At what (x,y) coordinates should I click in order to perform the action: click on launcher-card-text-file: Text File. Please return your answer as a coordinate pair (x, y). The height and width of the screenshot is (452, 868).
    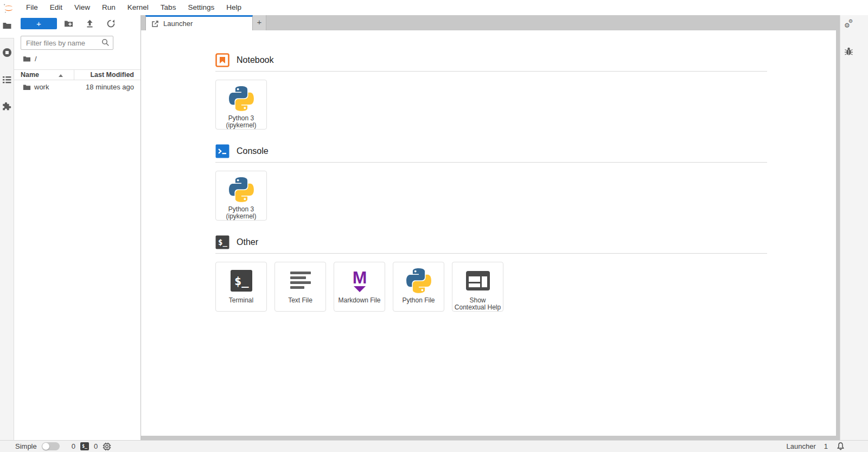
    Looking at the image, I should click on (301, 287).